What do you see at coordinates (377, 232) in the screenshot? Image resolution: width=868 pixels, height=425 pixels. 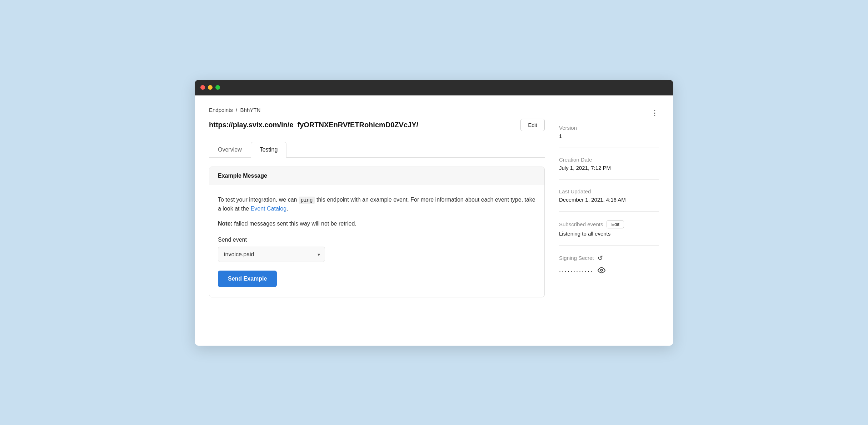 I see `example-message-card: Example Message To test your integration…` at bounding box center [377, 232].